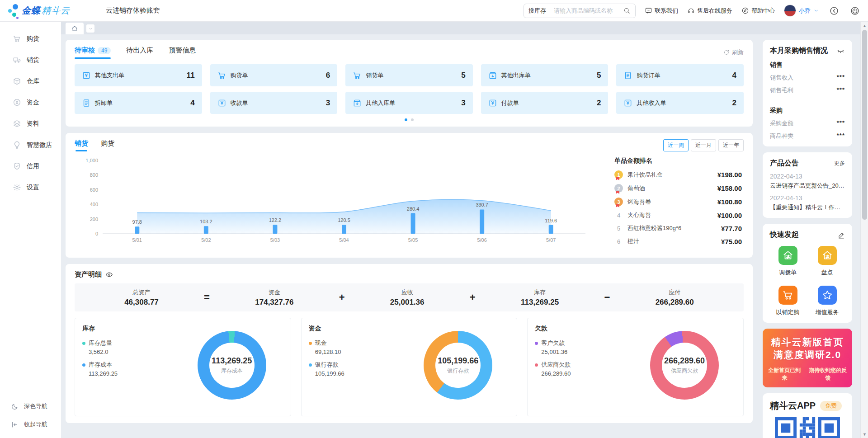  I want to click on overview-pager, so click(409, 118).